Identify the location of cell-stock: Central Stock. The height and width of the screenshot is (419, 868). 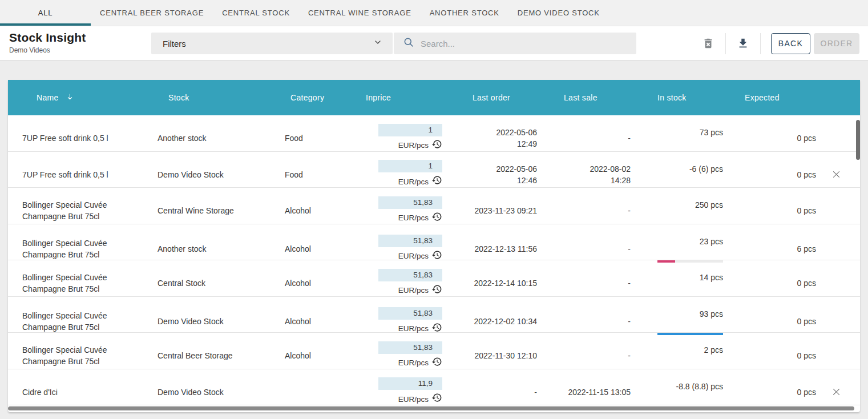
(213, 283).